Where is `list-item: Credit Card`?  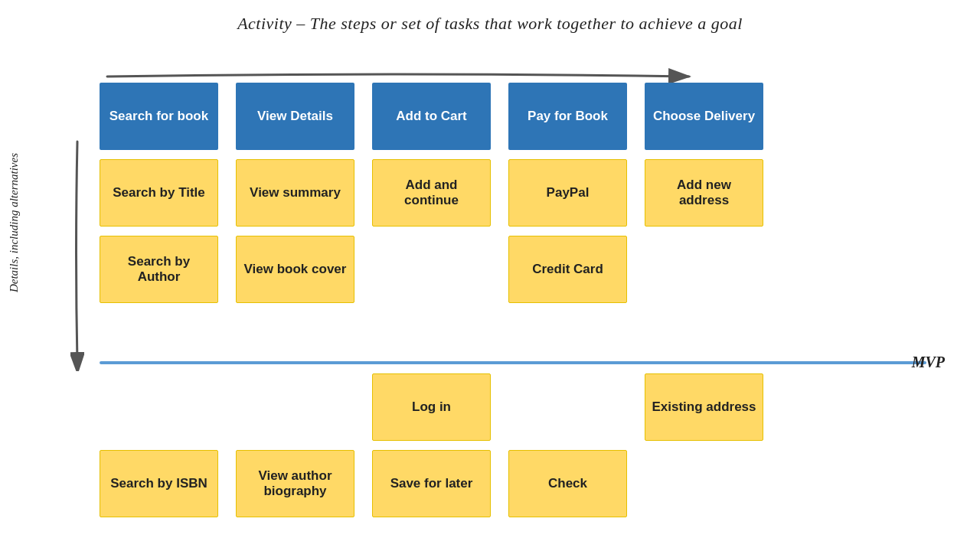
list-item: Credit Card is located at coordinates (568, 269).